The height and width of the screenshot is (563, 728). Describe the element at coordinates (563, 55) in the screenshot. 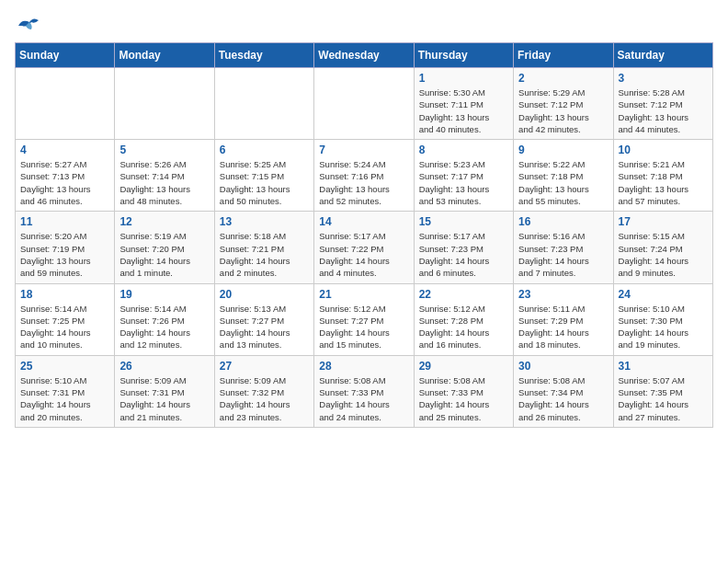

I see `day-header-friday: Friday` at that location.